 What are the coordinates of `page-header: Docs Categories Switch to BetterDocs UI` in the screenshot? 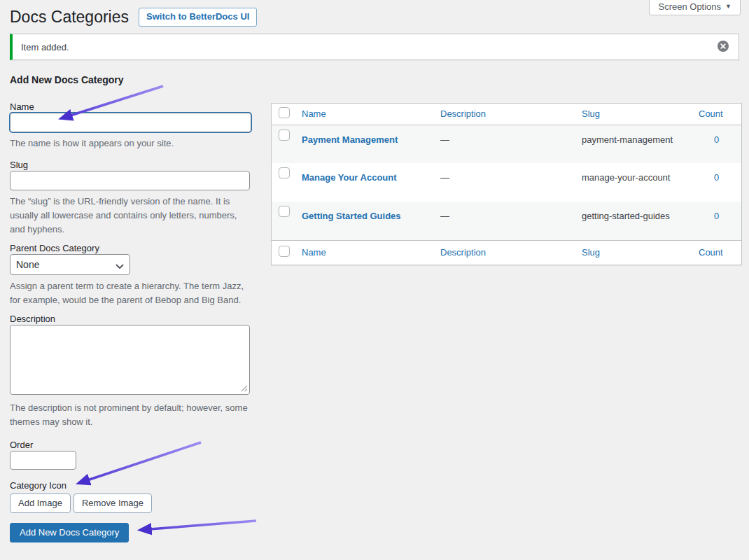 It's located at (133, 17).